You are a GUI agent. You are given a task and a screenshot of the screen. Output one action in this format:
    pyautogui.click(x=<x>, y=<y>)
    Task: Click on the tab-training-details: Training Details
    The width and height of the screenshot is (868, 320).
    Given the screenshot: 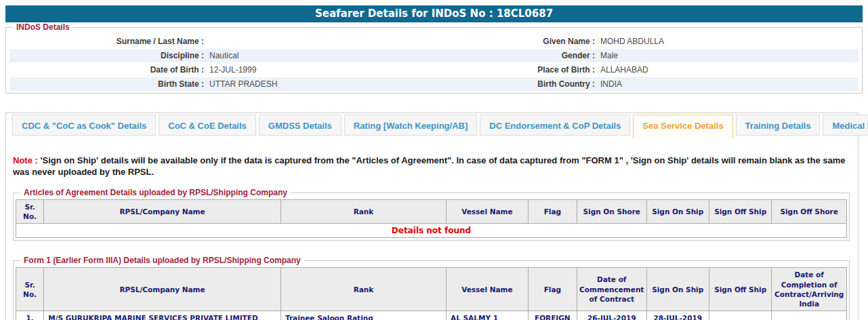 What is the action you would take?
    pyautogui.click(x=778, y=125)
    